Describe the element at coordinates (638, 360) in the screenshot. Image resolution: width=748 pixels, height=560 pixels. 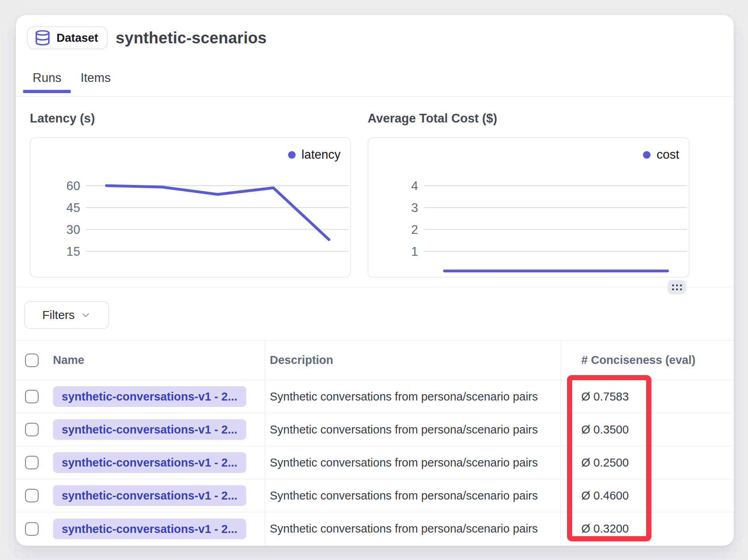
I see `column-header-conciseness: # Conciseness (eval)` at that location.